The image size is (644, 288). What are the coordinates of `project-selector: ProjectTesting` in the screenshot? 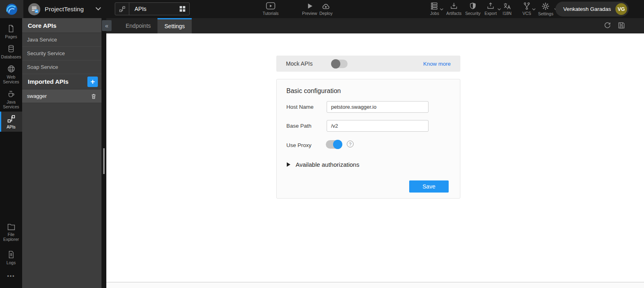 It's located at (56, 9).